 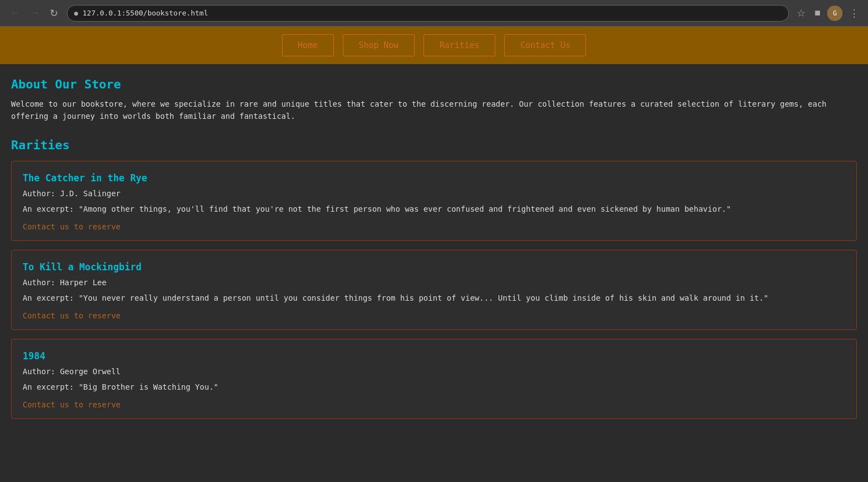 What do you see at coordinates (54, 13) in the screenshot?
I see `reload-button: ↻` at bounding box center [54, 13].